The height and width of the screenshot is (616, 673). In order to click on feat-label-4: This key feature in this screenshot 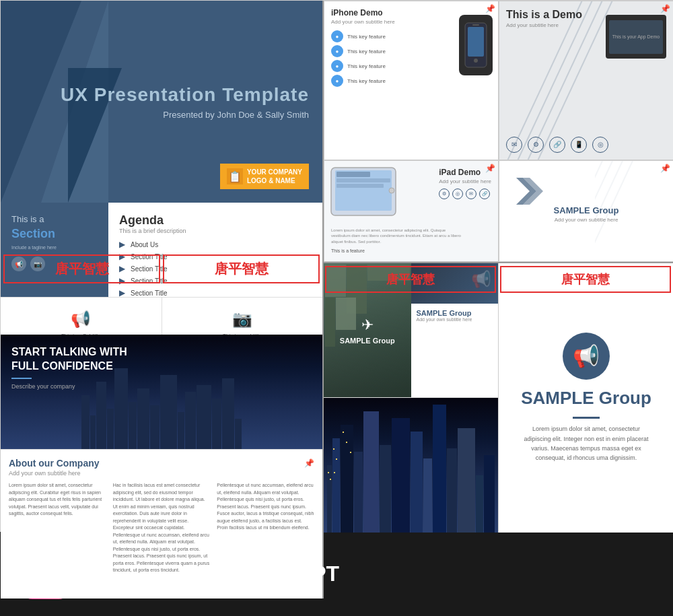, I will do `click(366, 81)`.